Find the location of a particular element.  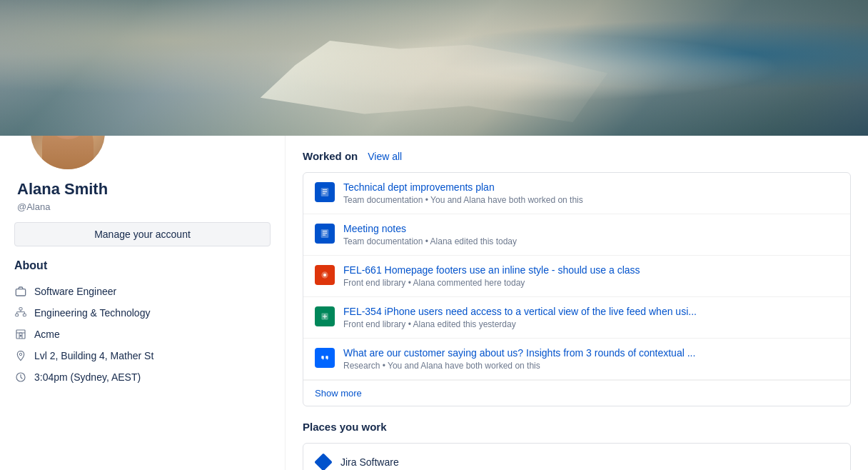

show-more-button: Show more is located at coordinates (577, 393).